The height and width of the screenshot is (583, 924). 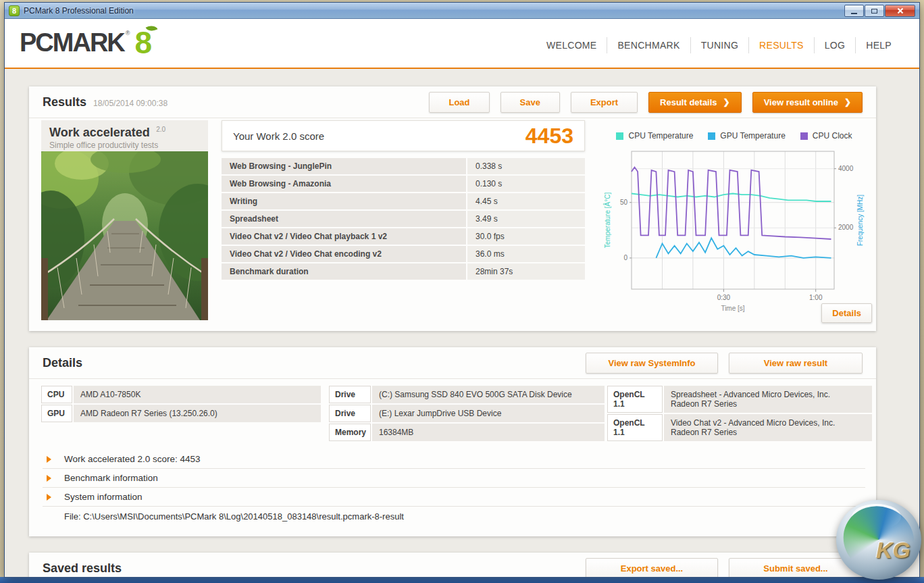 What do you see at coordinates (526, 166) in the screenshot?
I see `metric-value: 0.338 s` at bounding box center [526, 166].